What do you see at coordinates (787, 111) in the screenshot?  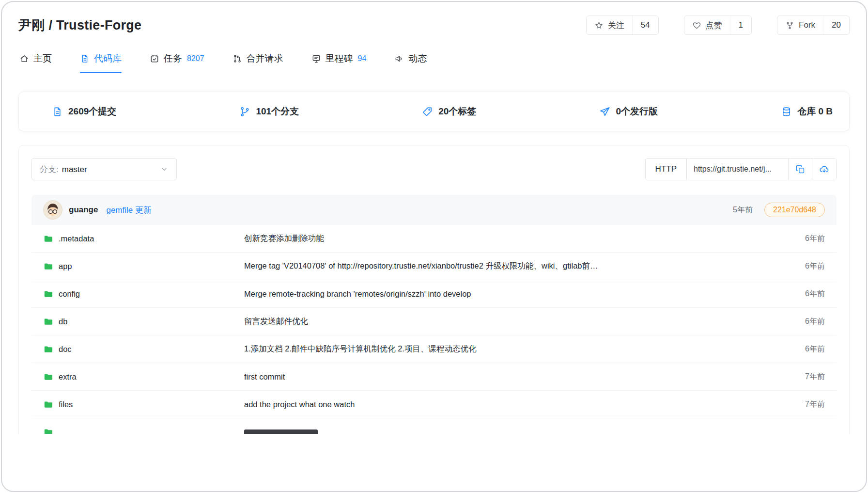 I see `database-icon` at bounding box center [787, 111].